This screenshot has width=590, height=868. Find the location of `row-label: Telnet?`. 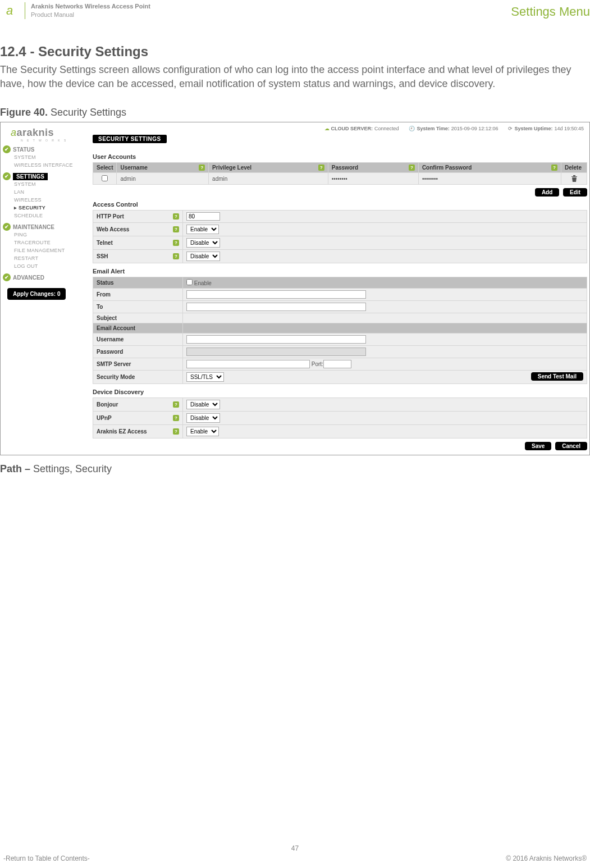

row-label: Telnet? is located at coordinates (138, 243).